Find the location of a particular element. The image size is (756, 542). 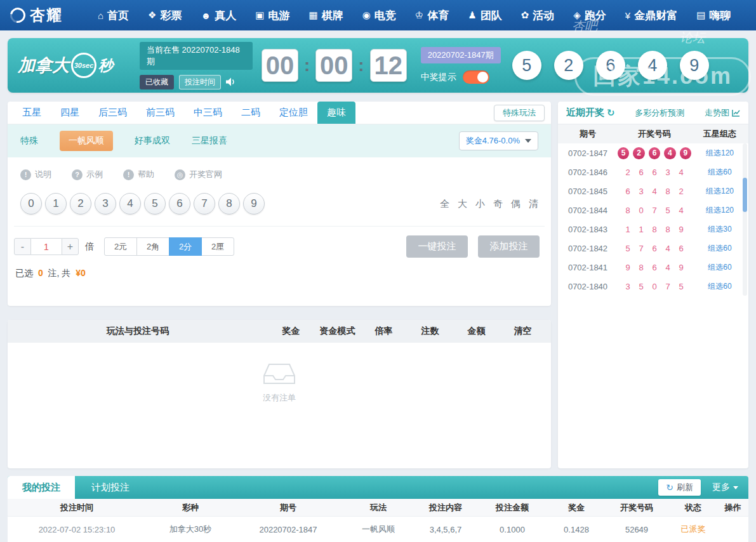

nav-item-sports: ♔体育 is located at coordinates (432, 15).